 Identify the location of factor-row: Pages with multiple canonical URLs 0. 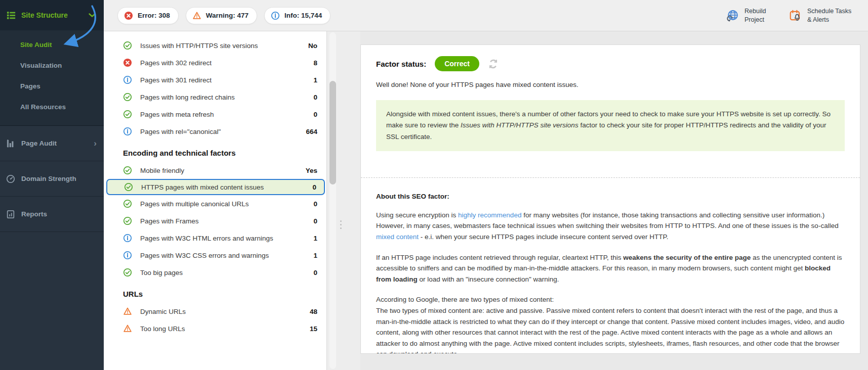
(216, 204).